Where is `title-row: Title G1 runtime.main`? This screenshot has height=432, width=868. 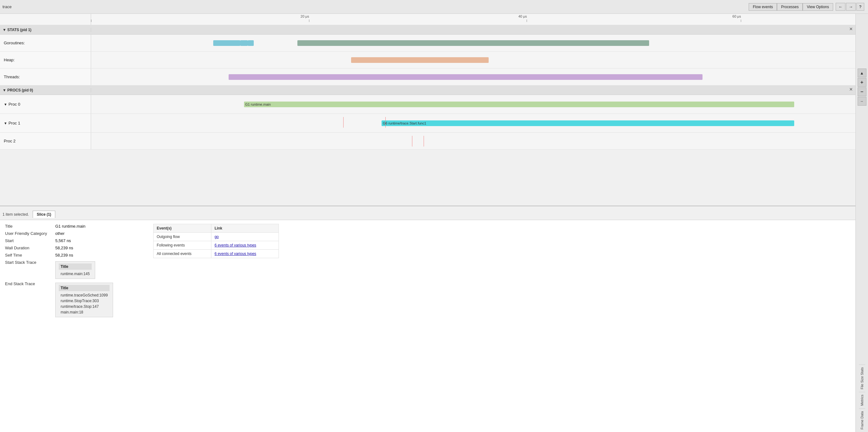
title-row: Title G1 runtime.main is located at coordinates (74, 226).